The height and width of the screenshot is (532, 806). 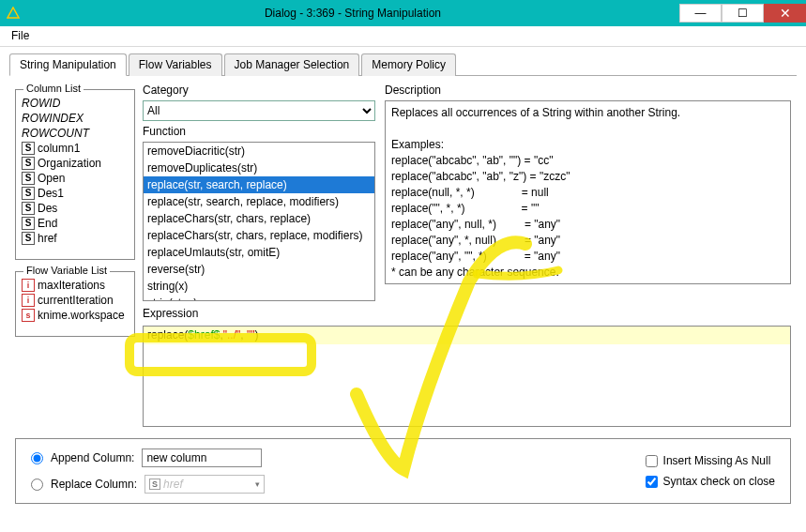 I want to click on description-line: replace("any", "", *) = "any", so click(x=587, y=257).